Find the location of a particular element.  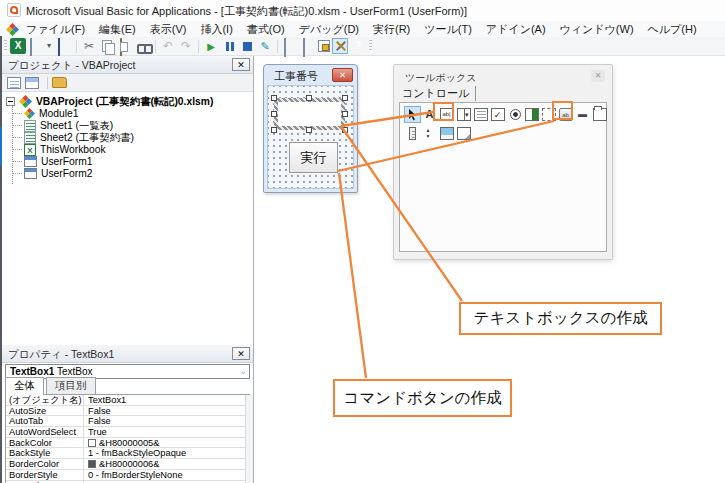

resize-handle-e is located at coordinates (345, 114).